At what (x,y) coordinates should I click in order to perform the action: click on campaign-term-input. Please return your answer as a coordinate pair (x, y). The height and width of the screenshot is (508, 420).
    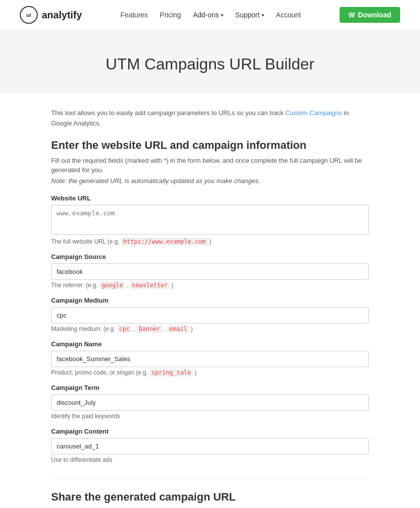
    Looking at the image, I should click on (210, 403).